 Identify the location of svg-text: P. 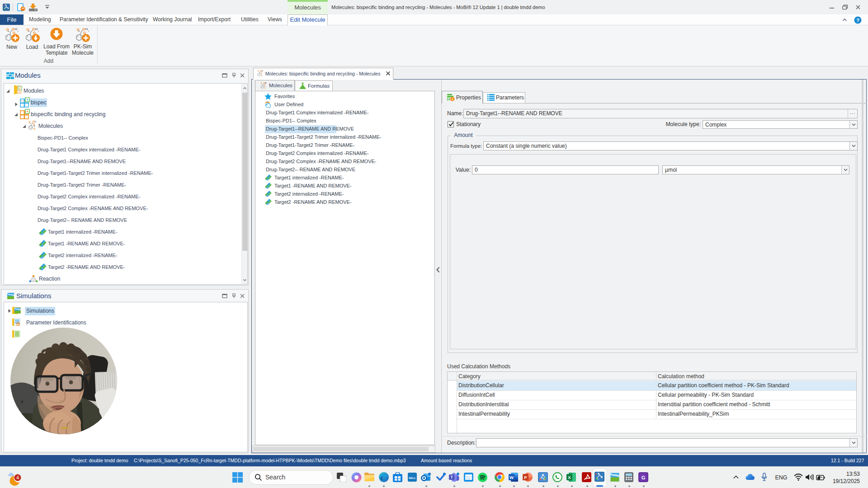
(525, 477).